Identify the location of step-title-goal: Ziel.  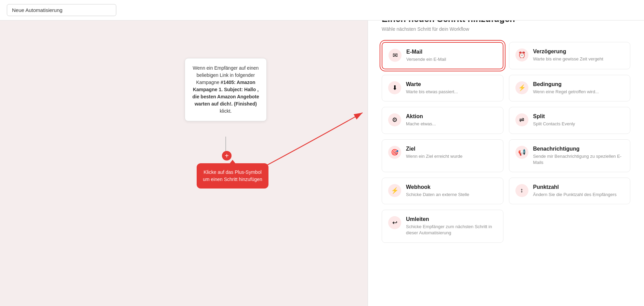
(434, 149).